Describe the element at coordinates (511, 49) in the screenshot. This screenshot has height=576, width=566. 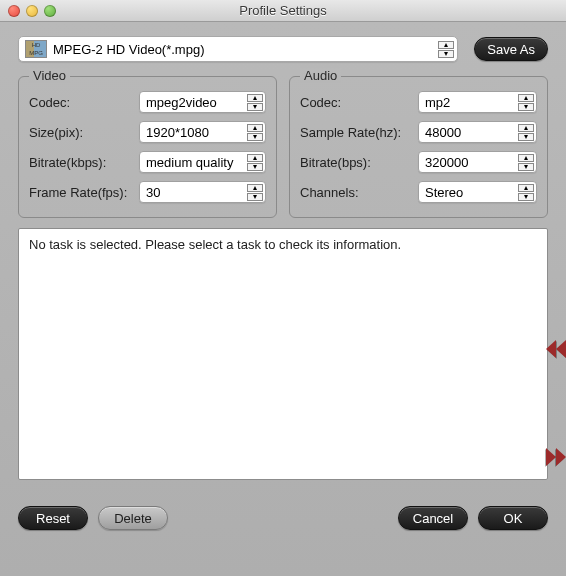
I see `save-as-button: Save As` at that location.